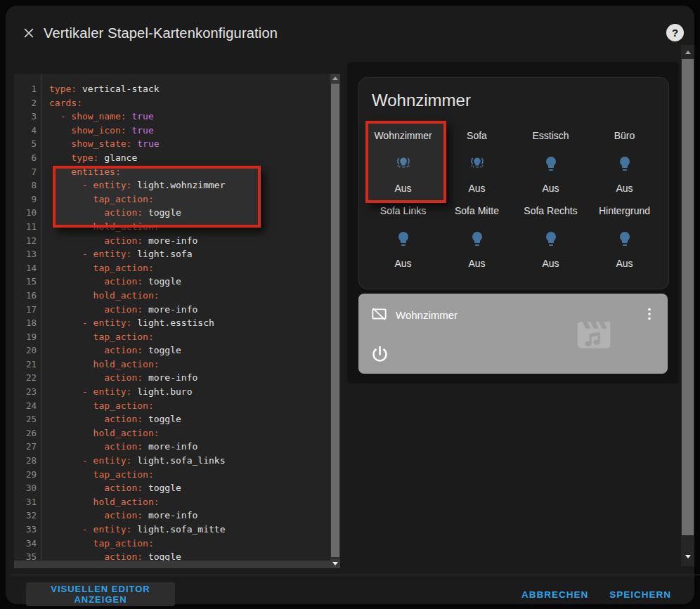 This screenshot has height=609, width=700. What do you see at coordinates (172, 282) in the screenshot?
I see `code-line: 15 action: toggle` at bounding box center [172, 282].